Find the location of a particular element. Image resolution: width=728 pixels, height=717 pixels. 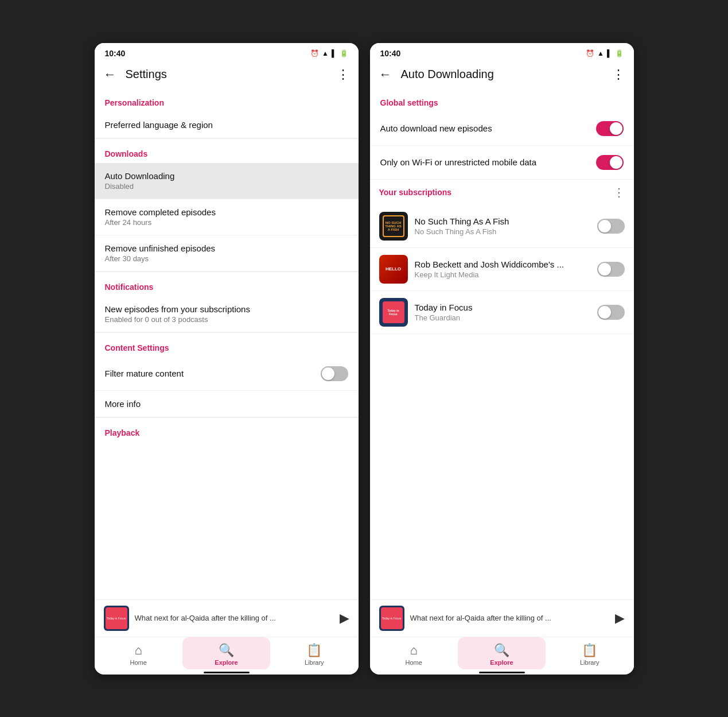

auto-downloading-item: Auto Downloading Disabled is located at coordinates (227, 181).